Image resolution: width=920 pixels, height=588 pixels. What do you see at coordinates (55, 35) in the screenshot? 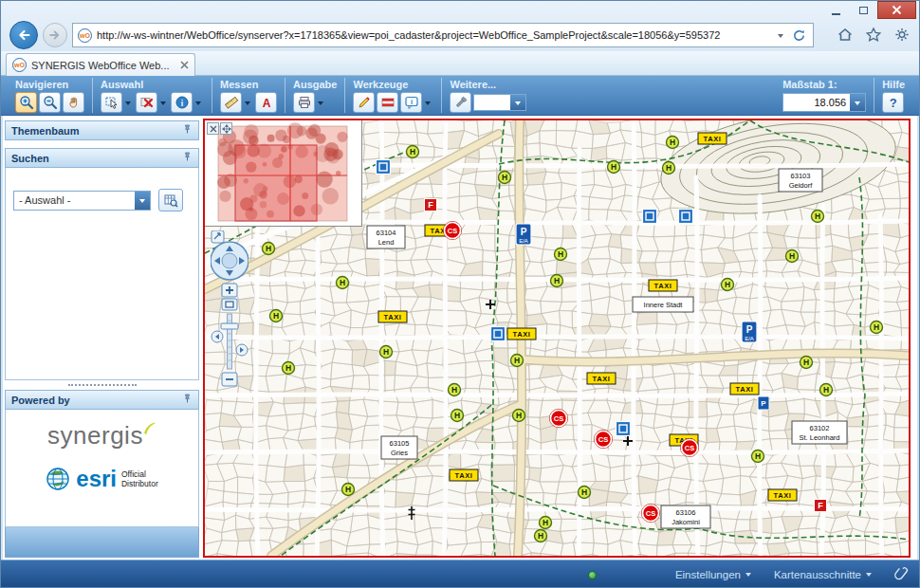
I see `forward-button` at bounding box center [55, 35].